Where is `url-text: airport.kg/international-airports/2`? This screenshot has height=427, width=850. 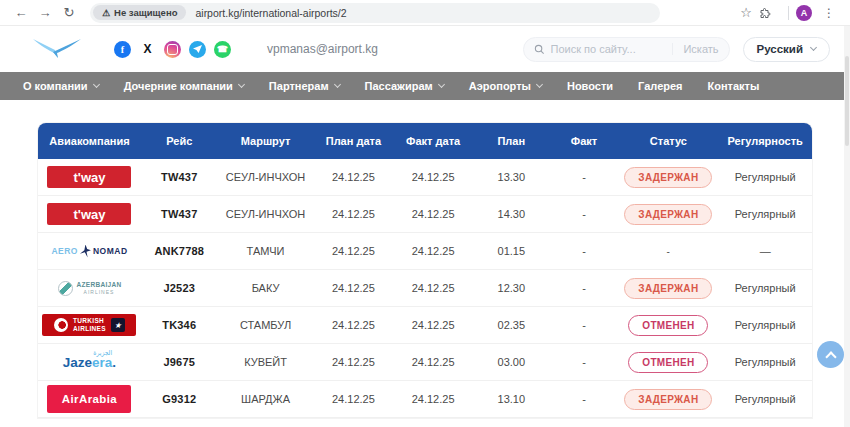
url-text: airport.kg/international-airports/2 is located at coordinates (270, 13).